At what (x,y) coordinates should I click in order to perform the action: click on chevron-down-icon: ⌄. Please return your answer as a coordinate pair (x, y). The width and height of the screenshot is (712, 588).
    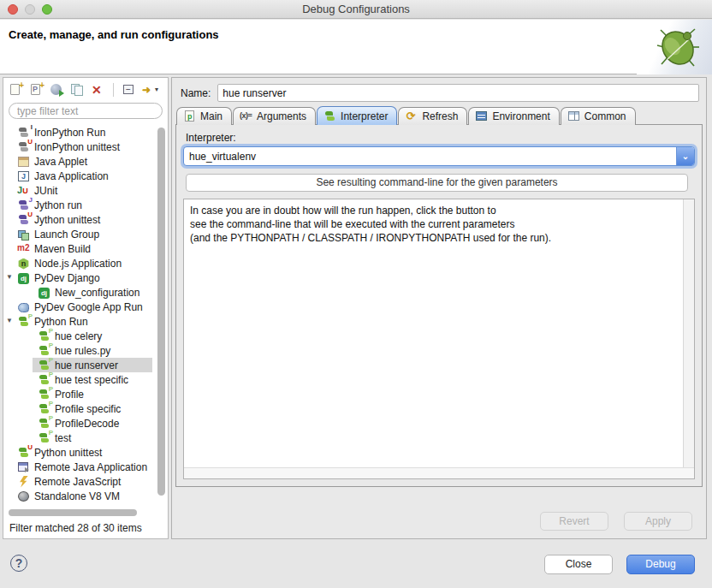
    Looking at the image, I should click on (685, 156).